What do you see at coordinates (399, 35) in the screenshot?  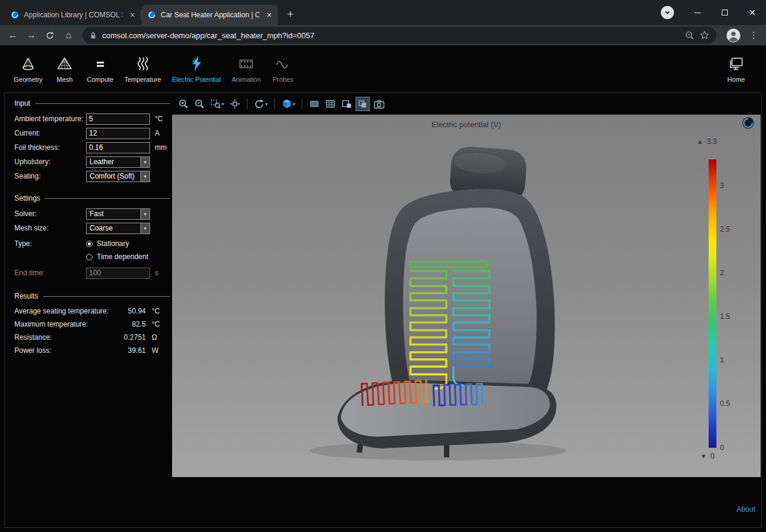 I see `omnibox: comsol.com/server-demo/app/car_seat_heat…` at bounding box center [399, 35].